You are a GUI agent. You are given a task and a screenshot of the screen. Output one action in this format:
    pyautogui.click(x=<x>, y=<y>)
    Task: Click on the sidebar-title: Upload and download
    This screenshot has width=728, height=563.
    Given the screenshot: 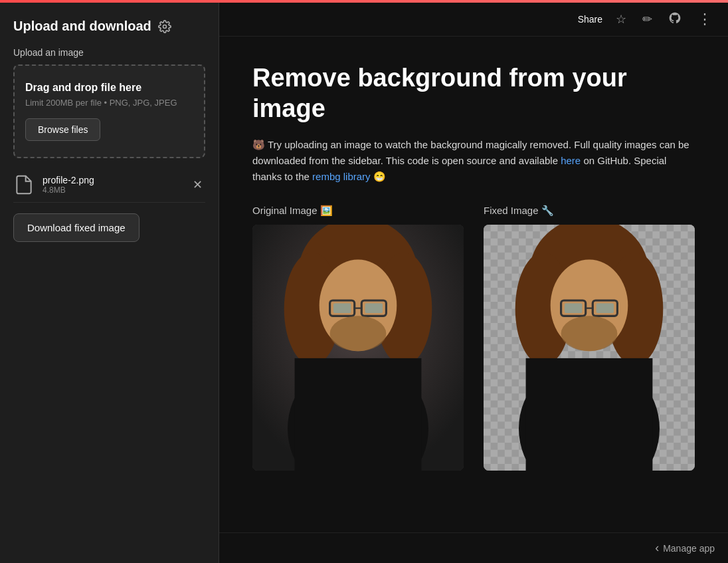 What is the action you would take?
    pyautogui.click(x=109, y=27)
    